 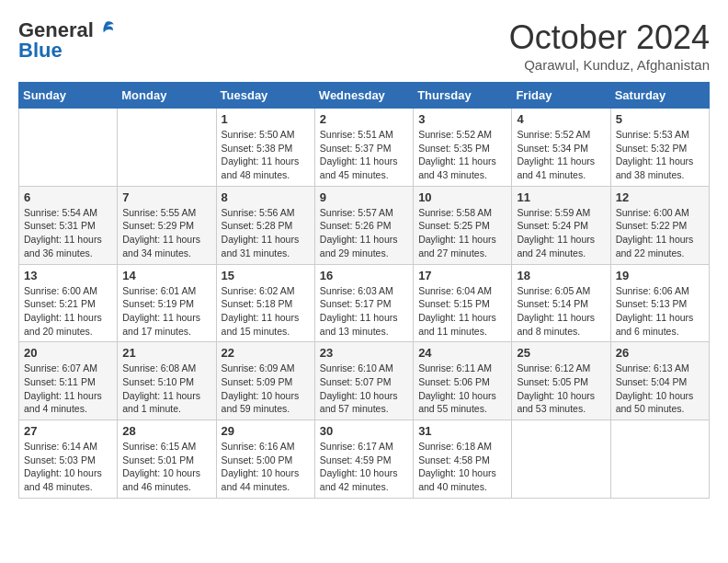 What do you see at coordinates (561, 120) in the screenshot?
I see `day-number: 4` at bounding box center [561, 120].